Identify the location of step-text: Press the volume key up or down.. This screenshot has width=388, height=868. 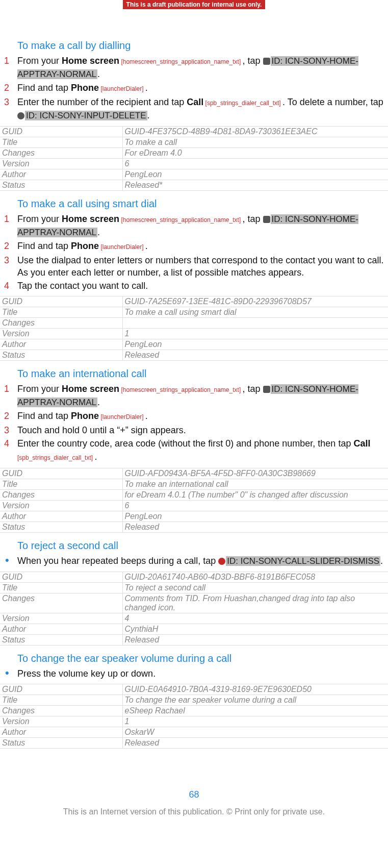
(202, 674).